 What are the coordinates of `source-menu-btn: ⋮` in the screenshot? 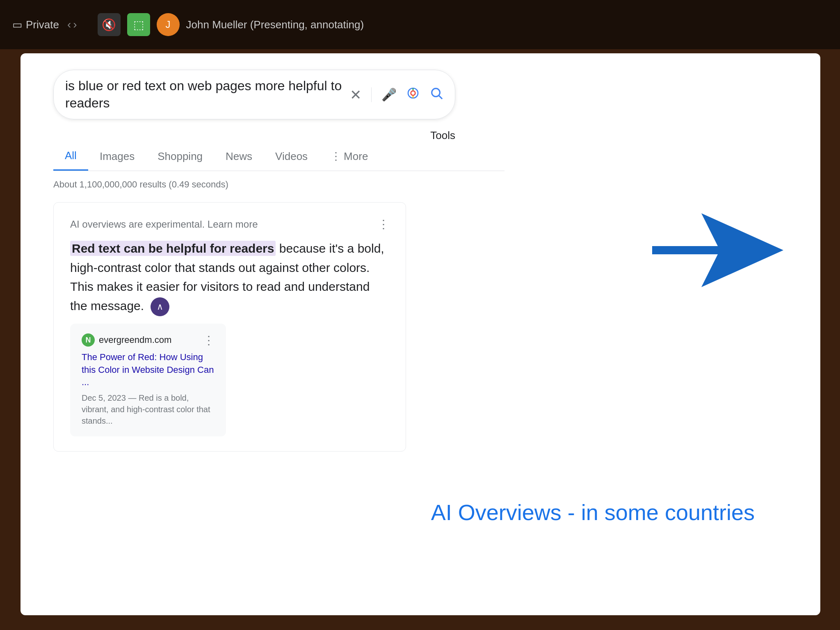 It's located at (209, 340).